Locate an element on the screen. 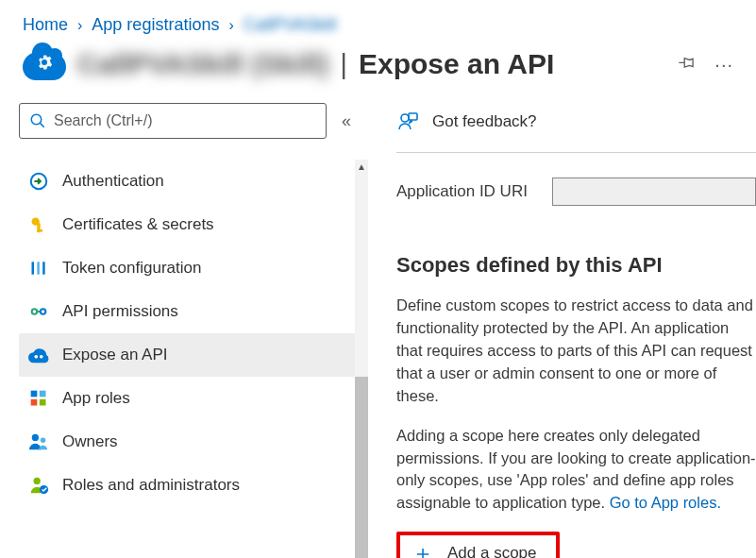 The image size is (756, 558). breadcrumb-home: Home is located at coordinates (45, 25).